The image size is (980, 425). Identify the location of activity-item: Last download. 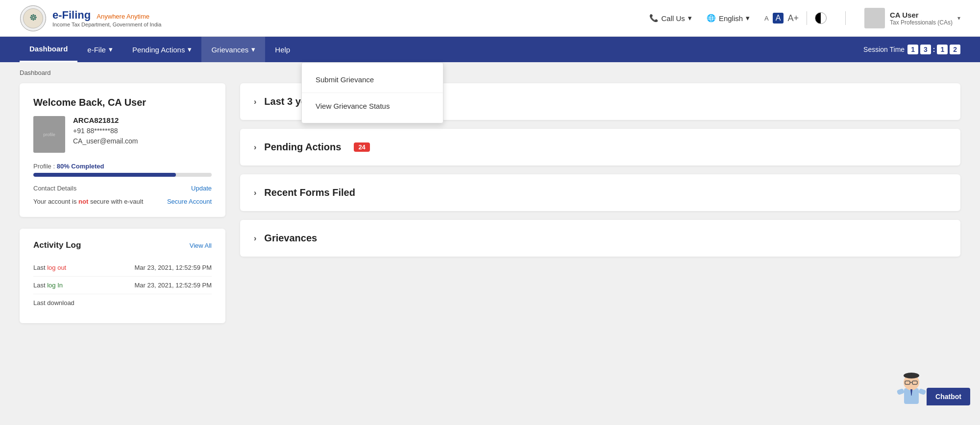
(122, 303).